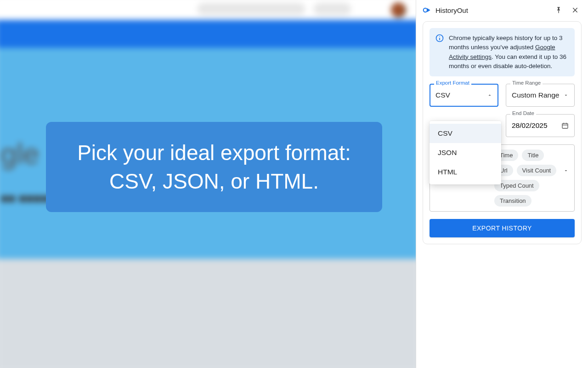 This screenshot has width=588, height=368. What do you see at coordinates (540, 95) in the screenshot?
I see `time-range-field: Time Range Custom Range` at bounding box center [540, 95].